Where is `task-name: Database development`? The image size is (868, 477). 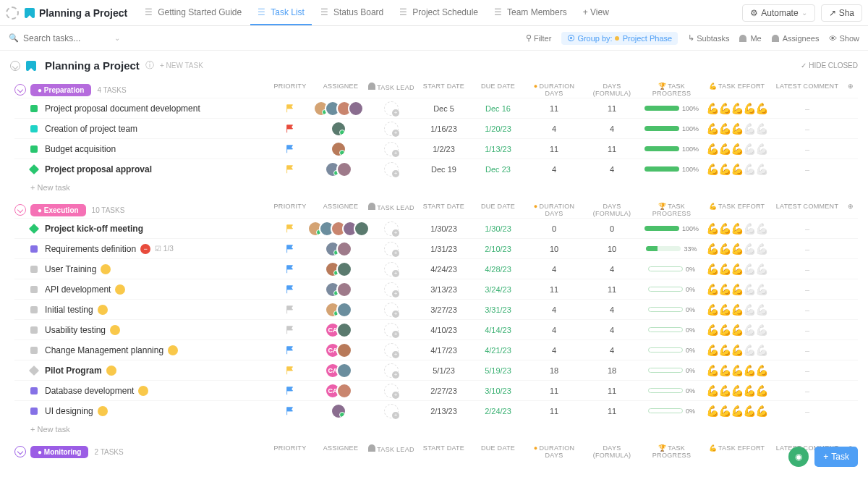 task-name: Database development is located at coordinates (155, 391).